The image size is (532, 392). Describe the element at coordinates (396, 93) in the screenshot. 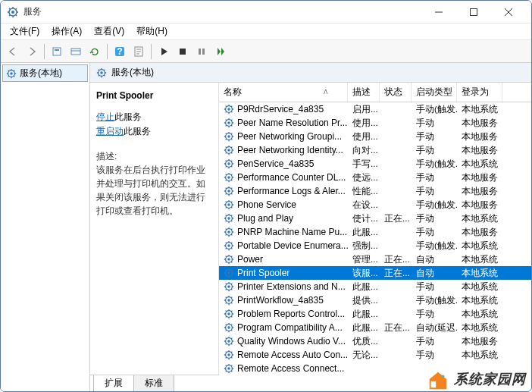

I see `column-state: 状态` at that location.